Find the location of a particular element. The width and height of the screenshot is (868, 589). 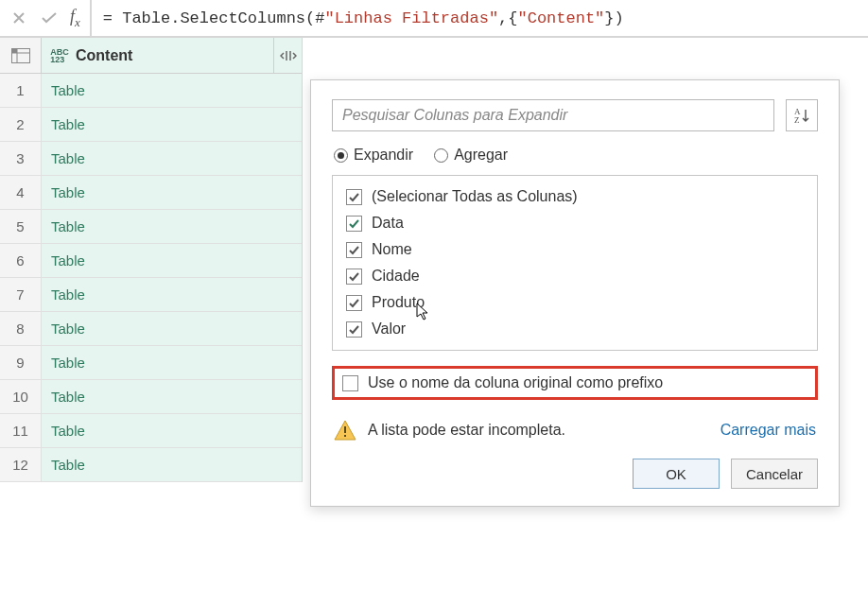

any-type-icon: ABC 123 is located at coordinates (60, 56).